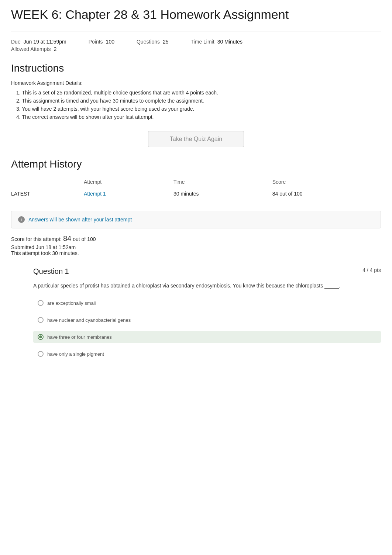  I want to click on list-item: 4. The correct answers will be shown aft…, so click(198, 117).